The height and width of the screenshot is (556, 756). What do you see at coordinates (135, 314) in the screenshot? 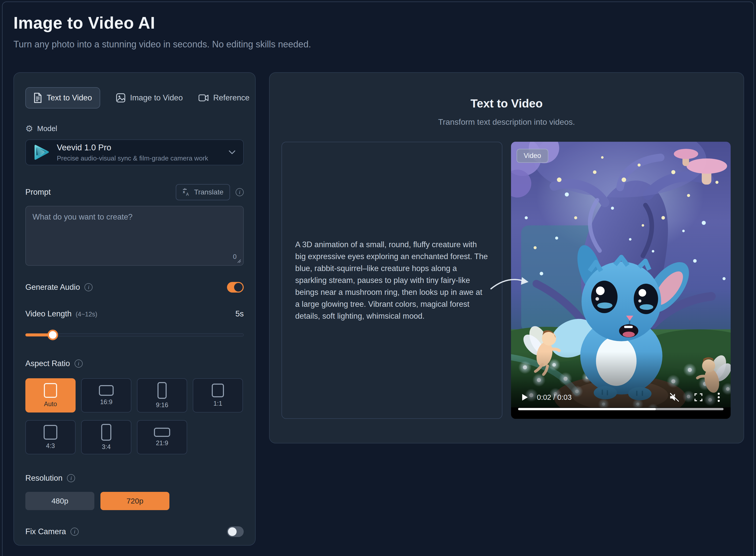
I see `video-length-row: Video Length (4~12s) 5s` at bounding box center [135, 314].